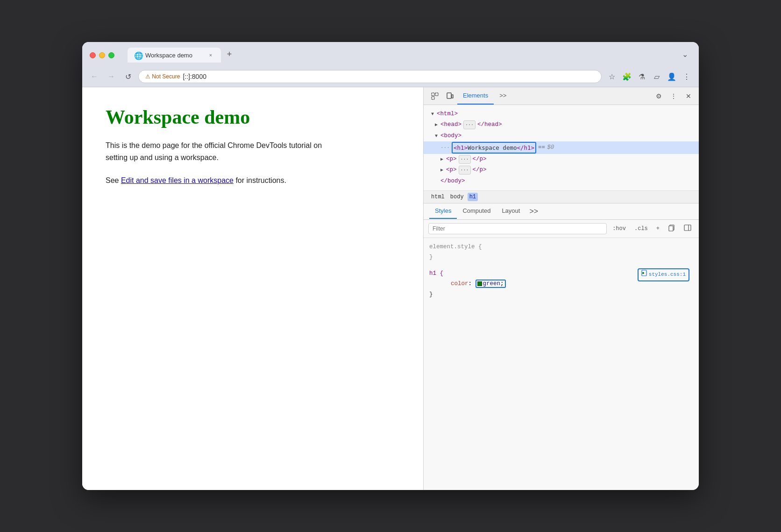 The height and width of the screenshot is (532, 781). What do you see at coordinates (674, 96) in the screenshot?
I see `more-options-icon: ⋮` at bounding box center [674, 96].